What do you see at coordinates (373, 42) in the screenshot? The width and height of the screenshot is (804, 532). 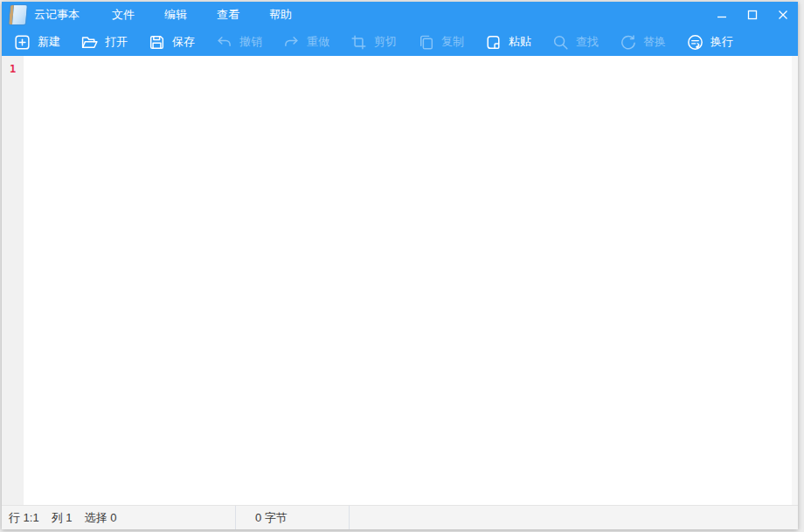 I see `cut-button: 剪切` at bounding box center [373, 42].